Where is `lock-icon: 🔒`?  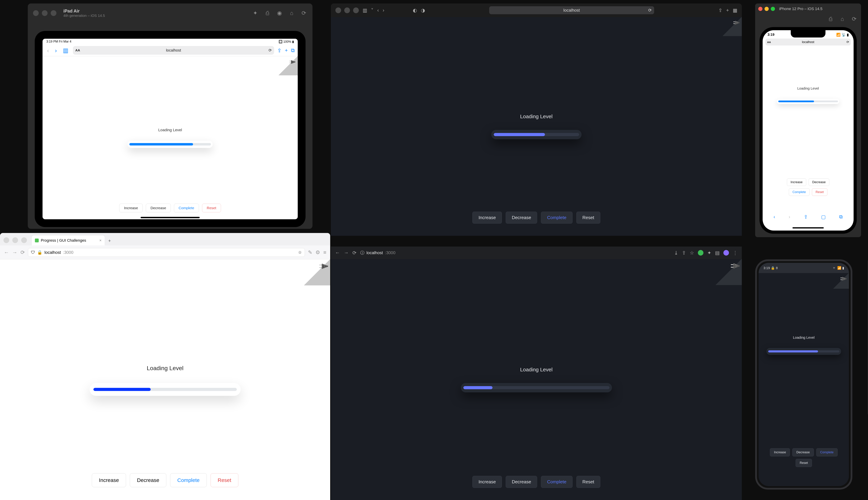 lock-icon: 🔒 is located at coordinates (40, 252).